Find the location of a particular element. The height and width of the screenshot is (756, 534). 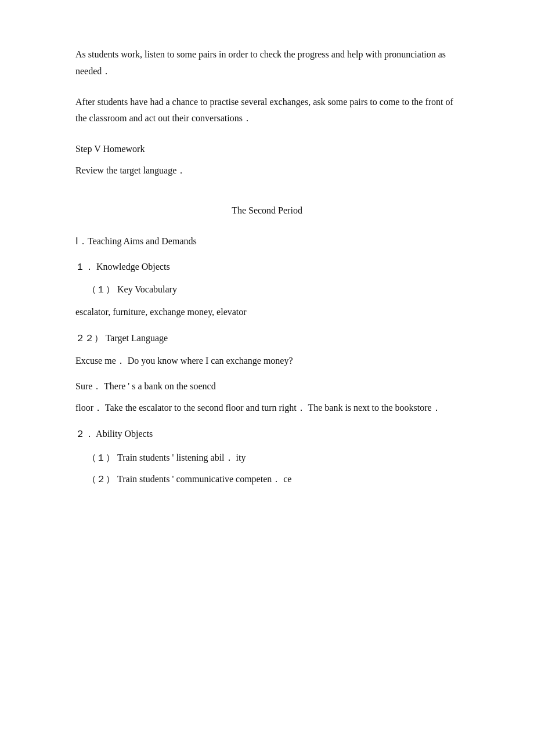

paragraph-2: After students have had a chance to prac… is located at coordinates (267, 111).